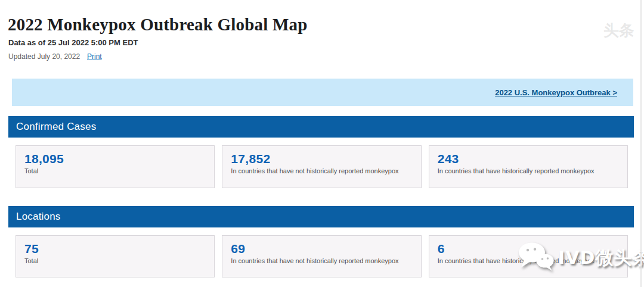 Image resolution: width=644 pixels, height=287 pixels. I want to click on updated-date-text: Updated July 20, 2022, so click(44, 57).